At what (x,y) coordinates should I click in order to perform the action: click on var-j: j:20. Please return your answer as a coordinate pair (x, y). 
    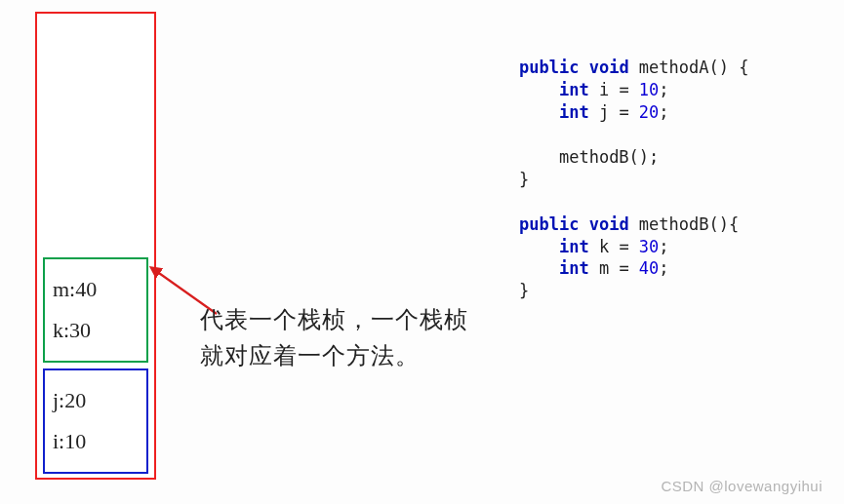
    Looking at the image, I should click on (96, 401).